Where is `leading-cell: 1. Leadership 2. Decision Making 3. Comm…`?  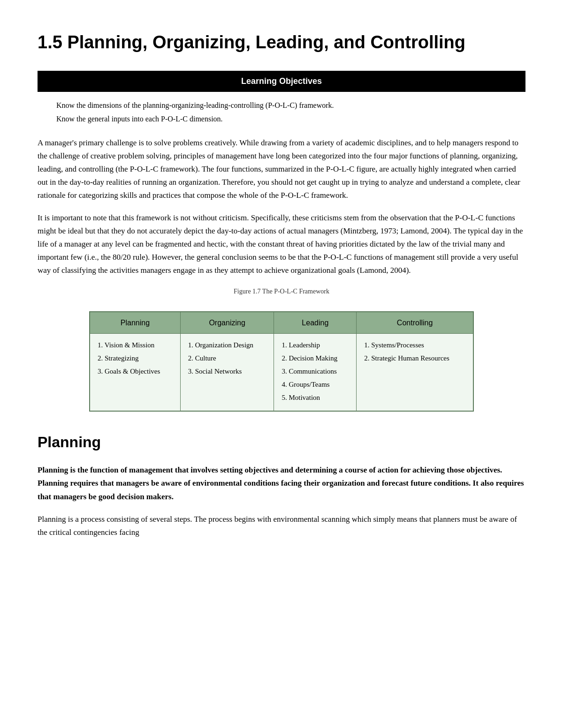
leading-cell: 1. Leadership 2. Decision Making 3. Comm… is located at coordinates (315, 373).